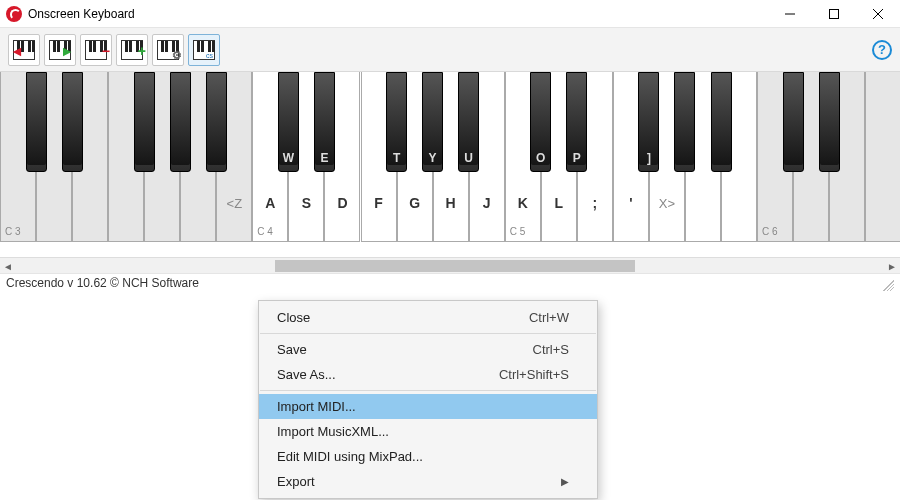  I want to click on status-bar: Crescendo v 10.62 © NCH Software, so click(450, 283).